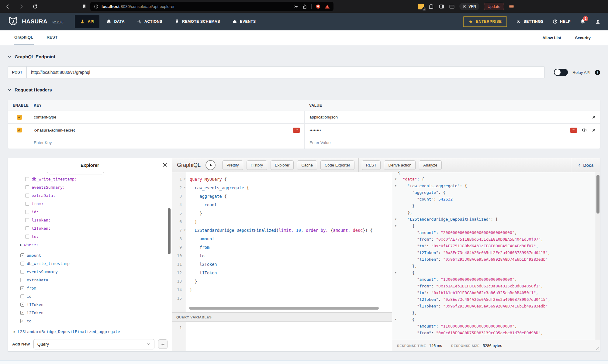 The image size is (608, 364). Describe the element at coordinates (307, 165) in the screenshot. I see `toolbar-button-cache: Cache` at that location.